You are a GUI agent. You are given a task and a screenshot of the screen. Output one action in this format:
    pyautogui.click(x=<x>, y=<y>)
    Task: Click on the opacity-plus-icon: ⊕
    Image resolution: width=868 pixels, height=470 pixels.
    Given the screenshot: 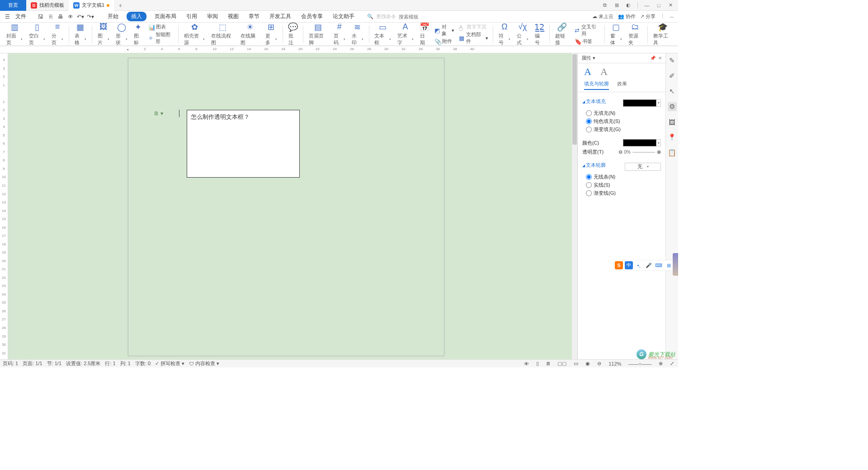 What is the action you would take?
    pyautogui.click(x=659, y=152)
    